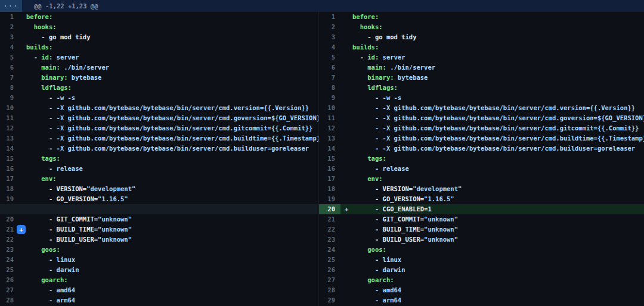 The image size is (644, 306). Describe the element at coordinates (482, 48) in the screenshot. I see `diff-row: 4 builds:` at that location.